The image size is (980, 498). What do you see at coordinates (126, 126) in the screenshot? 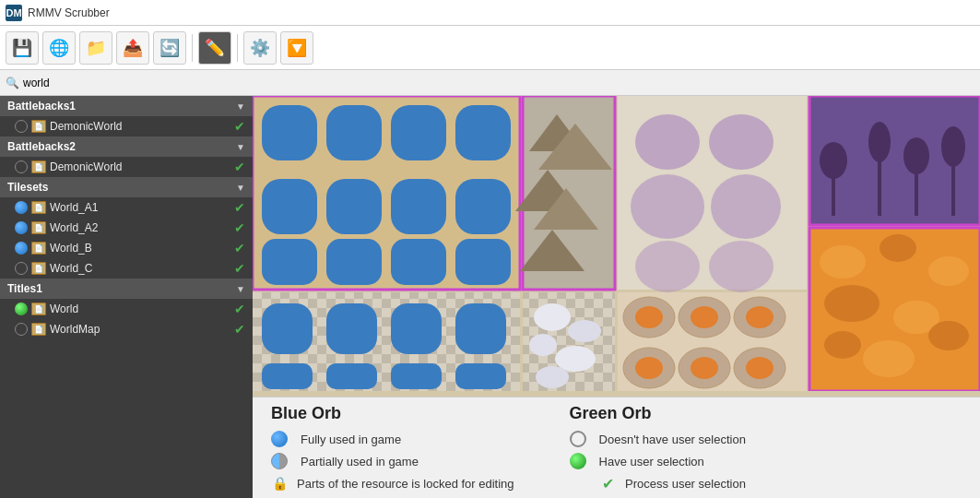
I see `sidebar-item-battlebacks1-demonicworld: 📄 DemonicWorld ✔` at bounding box center [126, 126].